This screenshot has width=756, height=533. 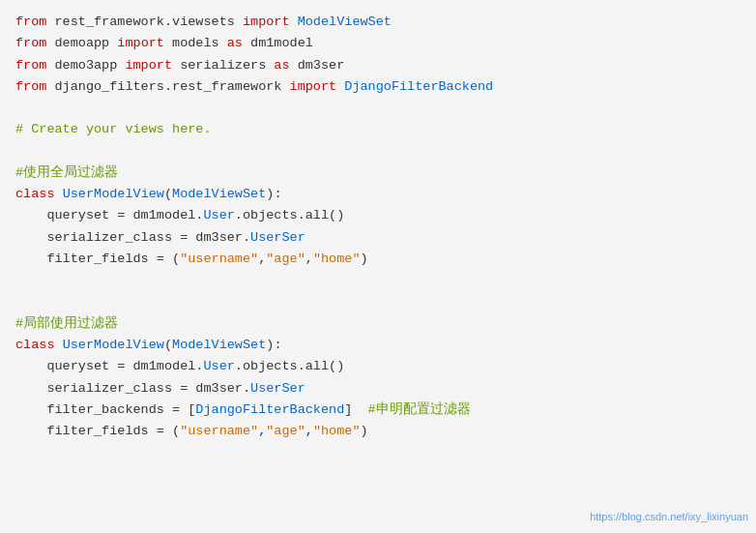 I want to click on code-token: dm3ser, so click(x=317, y=66).